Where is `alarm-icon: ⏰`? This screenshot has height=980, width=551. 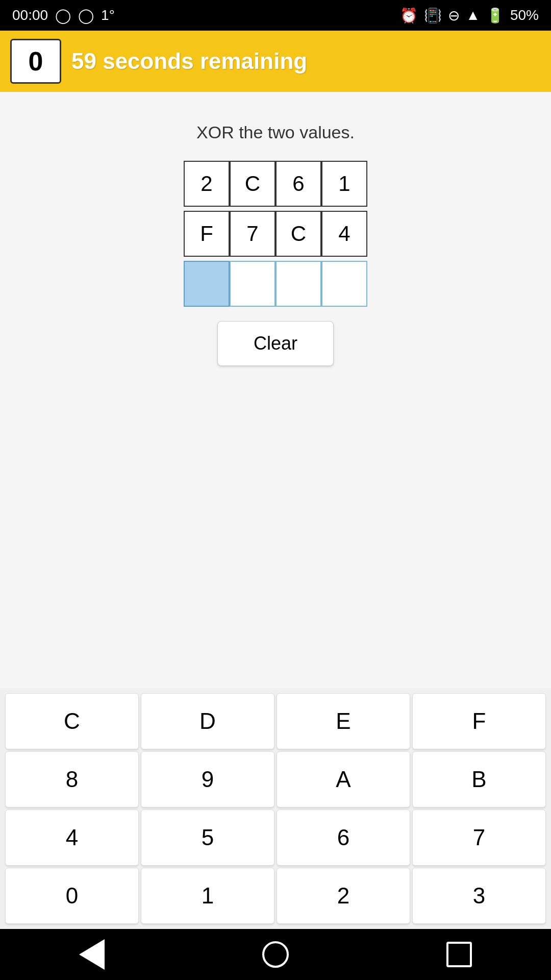 alarm-icon: ⏰ is located at coordinates (409, 15).